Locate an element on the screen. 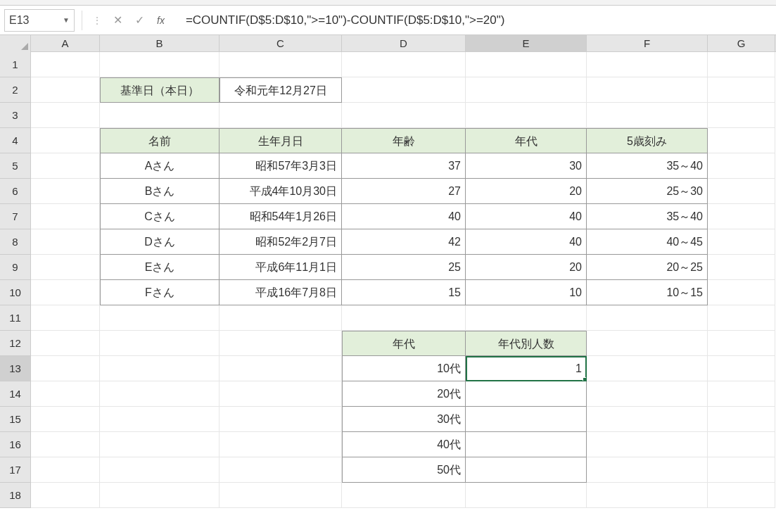  col-header-A: A is located at coordinates (65, 44).